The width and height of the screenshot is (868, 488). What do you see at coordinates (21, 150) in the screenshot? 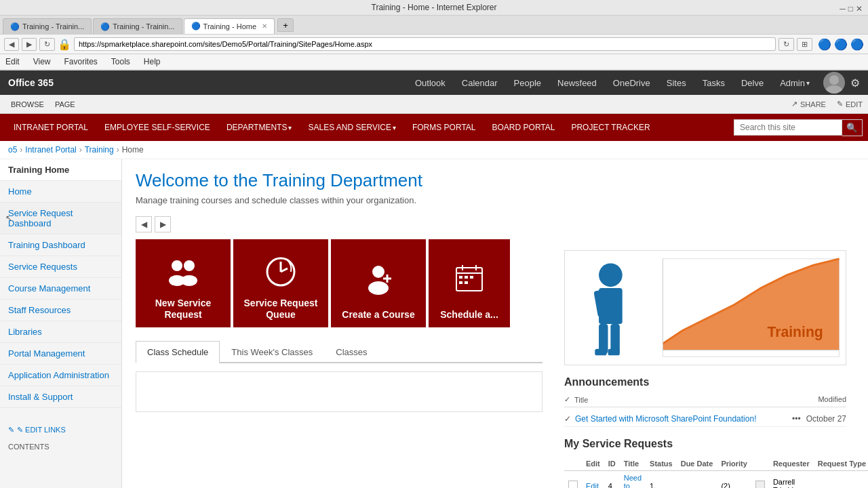
I see `breadcrumb-sep-1: ›` at bounding box center [21, 150].